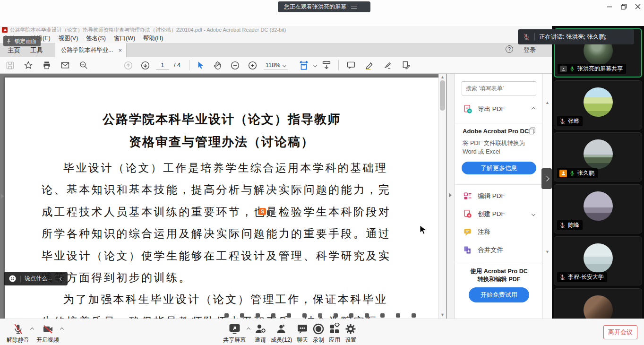 The height and width of the screenshot is (345, 644). Describe the element at coordinates (36, 279) in the screenshot. I see `chat-bubble: 说点什么...` at that location.